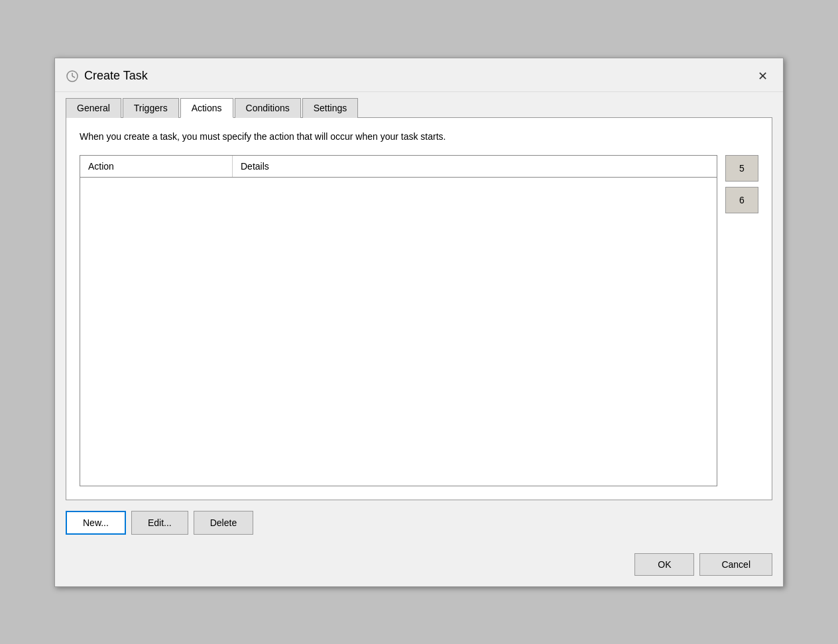 This screenshot has width=838, height=644. Describe the element at coordinates (107, 76) in the screenshot. I see `title-bar-left: Create Task` at that location.